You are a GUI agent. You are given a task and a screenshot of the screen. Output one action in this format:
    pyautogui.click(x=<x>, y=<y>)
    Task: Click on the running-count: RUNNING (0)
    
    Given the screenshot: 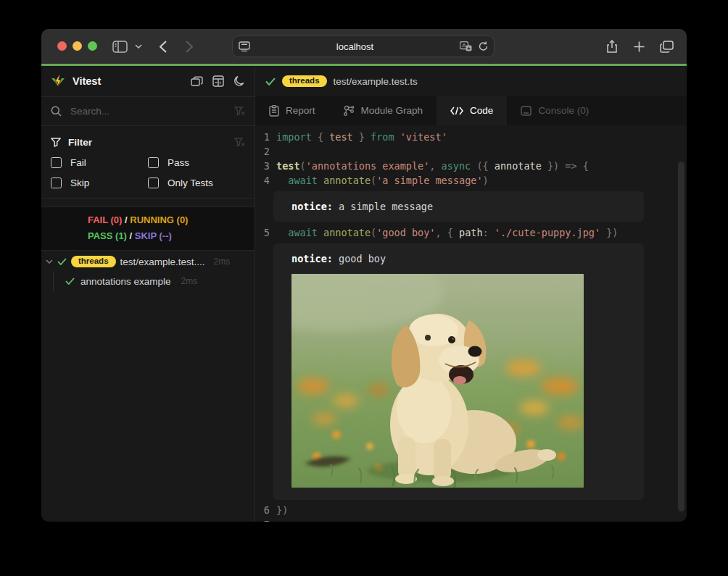 What is the action you would take?
    pyautogui.click(x=159, y=220)
    